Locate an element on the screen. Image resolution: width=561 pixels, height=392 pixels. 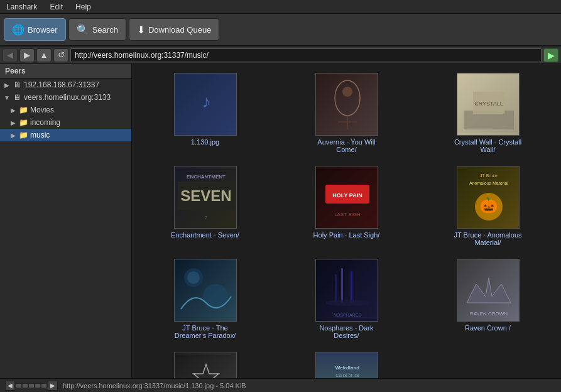
music-folder-icon: 📁 is located at coordinates (23, 135).